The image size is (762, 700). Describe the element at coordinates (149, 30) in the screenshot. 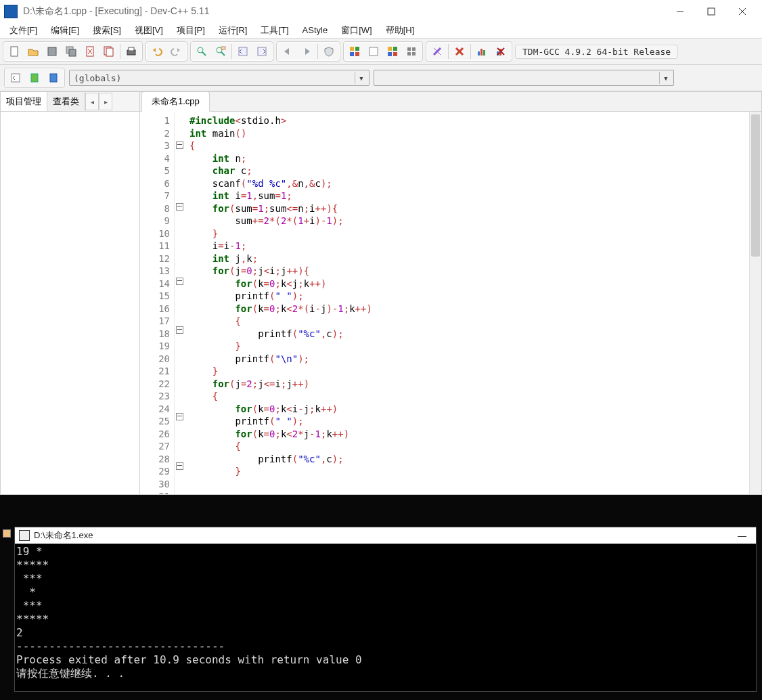

I see `menu-view: 视图[V]` at that location.